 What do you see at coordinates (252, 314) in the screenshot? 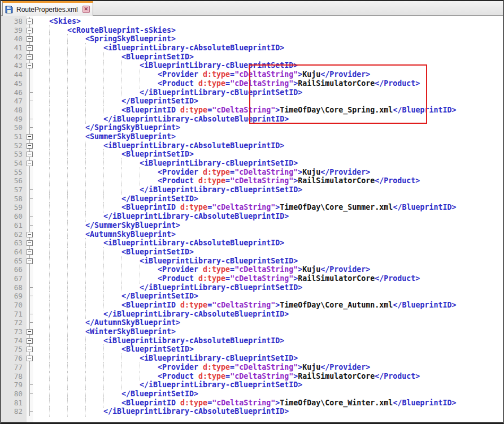
I see `code-line: 71</iBlueprintLibrary-cAbsoluteBlueprint…` at bounding box center [252, 314].